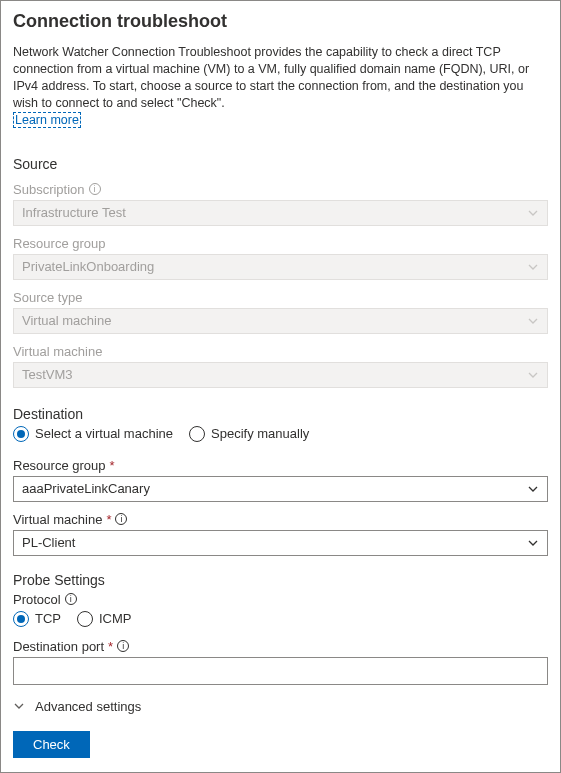 Image resolution: width=561 pixels, height=773 pixels. Describe the element at coordinates (58, 520) in the screenshot. I see `dest-vm-label-text: Virtual machine` at that location.